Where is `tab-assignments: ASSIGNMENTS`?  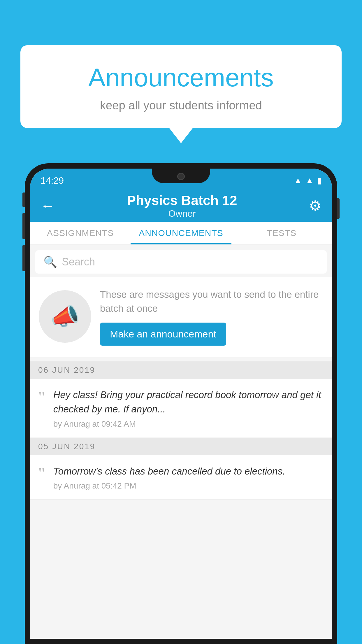 tab-assignments: ASSIGNMENTS is located at coordinates (80, 233).